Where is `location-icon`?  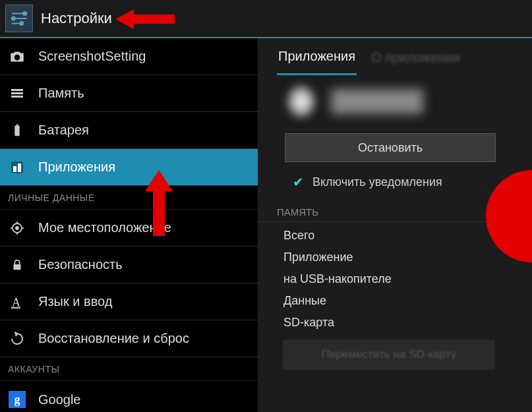 location-icon is located at coordinates (17, 228).